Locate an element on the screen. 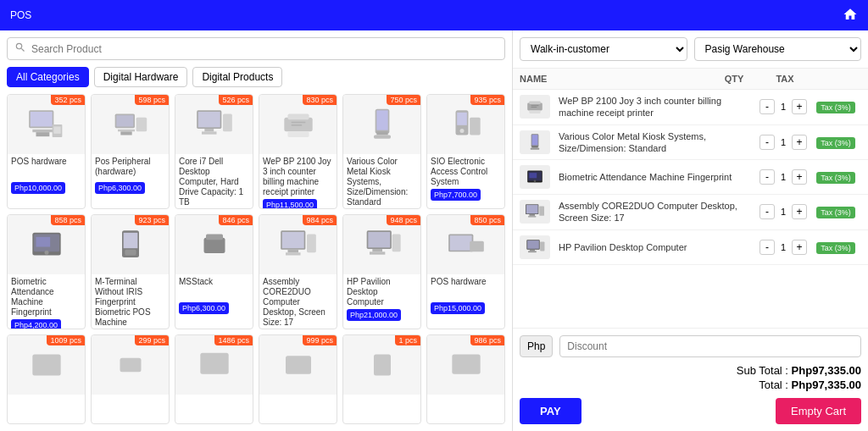  search-input is located at coordinates (264, 49).